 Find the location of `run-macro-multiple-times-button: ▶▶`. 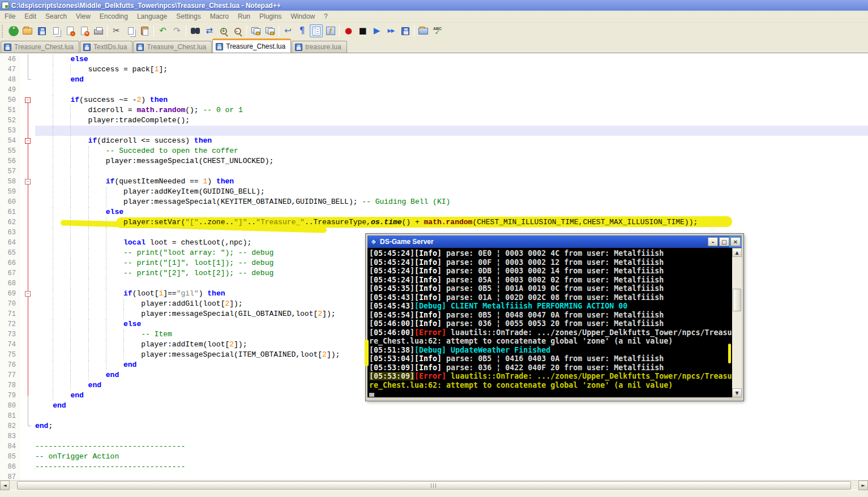

run-macro-multiple-times-button: ▶▶ is located at coordinates (391, 31).